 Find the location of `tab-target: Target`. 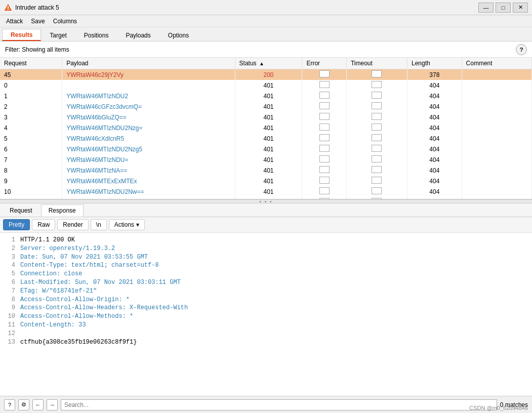

tab-target: Target is located at coordinates (58, 35).